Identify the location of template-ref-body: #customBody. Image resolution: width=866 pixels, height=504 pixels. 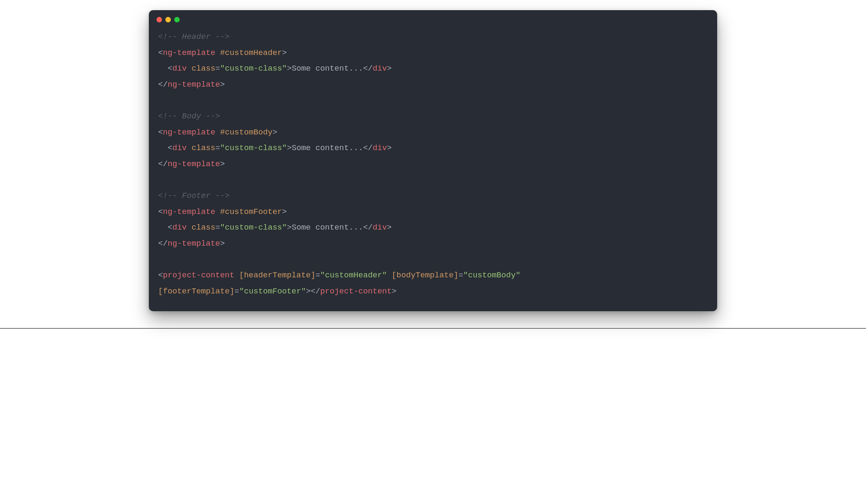
(247, 132).